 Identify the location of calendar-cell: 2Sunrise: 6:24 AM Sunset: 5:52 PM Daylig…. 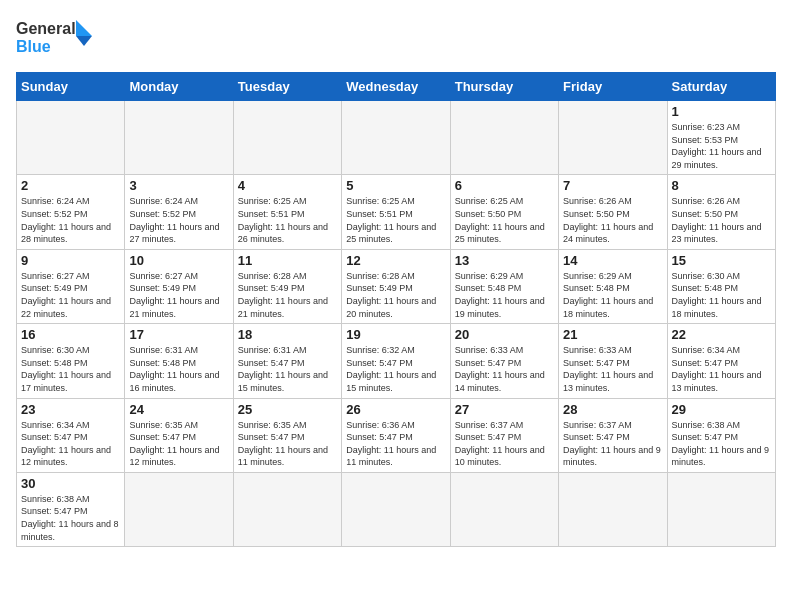
(71, 212).